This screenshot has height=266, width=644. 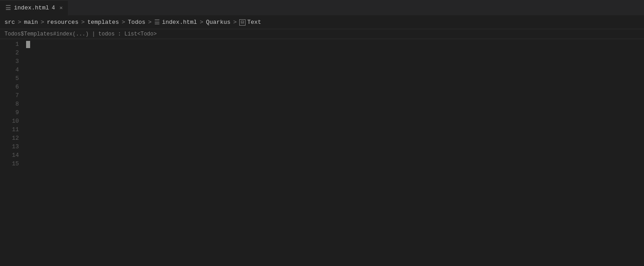 I want to click on breadcrumb-sep-3: >, so click(x=83, y=22).